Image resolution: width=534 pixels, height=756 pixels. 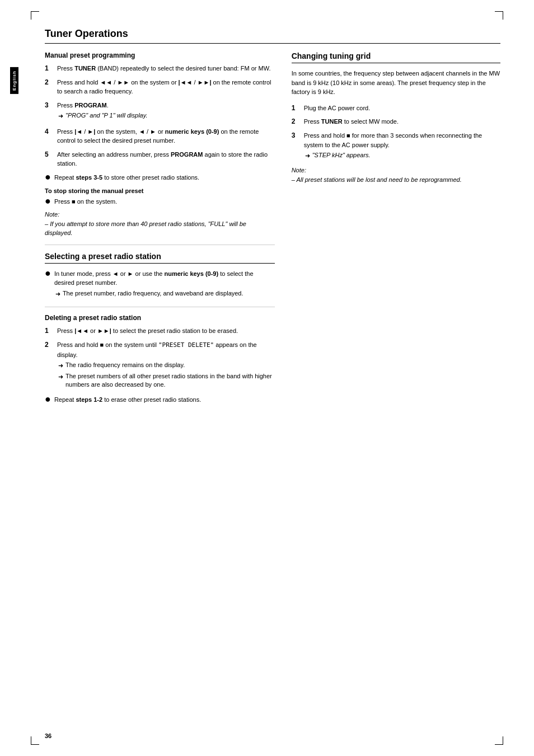 What do you see at coordinates (160, 137) in the screenshot?
I see `step-4: 4 Press |◄ / ►| on the system, ◄ / ► or …` at bounding box center [160, 137].